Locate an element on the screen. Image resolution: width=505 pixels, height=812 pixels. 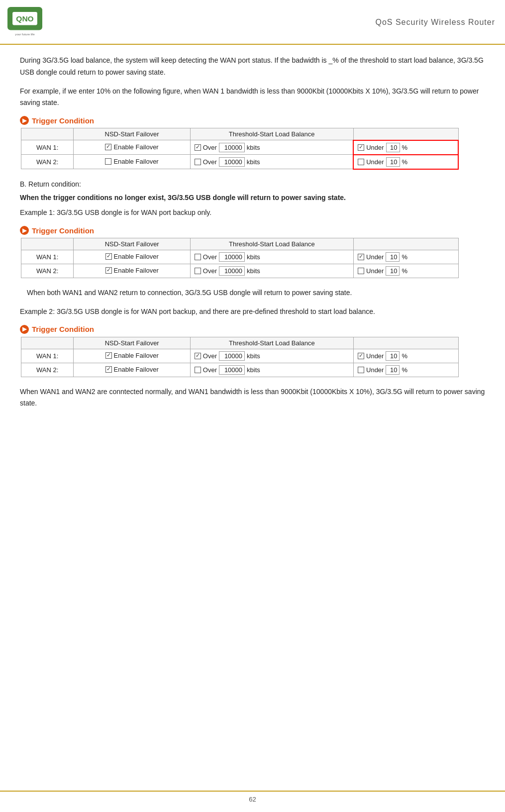
t2-wan1-nsd: Enable Failover is located at coordinates (132, 257).